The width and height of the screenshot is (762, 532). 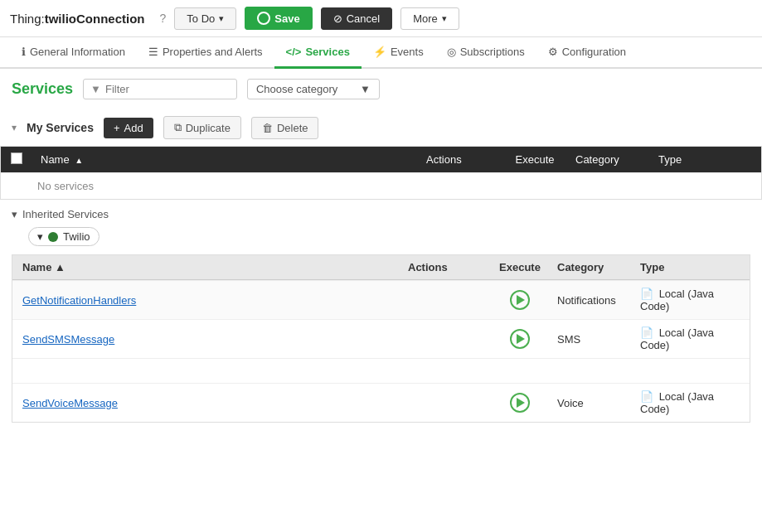 I want to click on service-name-link: SendSMSMessage, so click(x=68, y=340).